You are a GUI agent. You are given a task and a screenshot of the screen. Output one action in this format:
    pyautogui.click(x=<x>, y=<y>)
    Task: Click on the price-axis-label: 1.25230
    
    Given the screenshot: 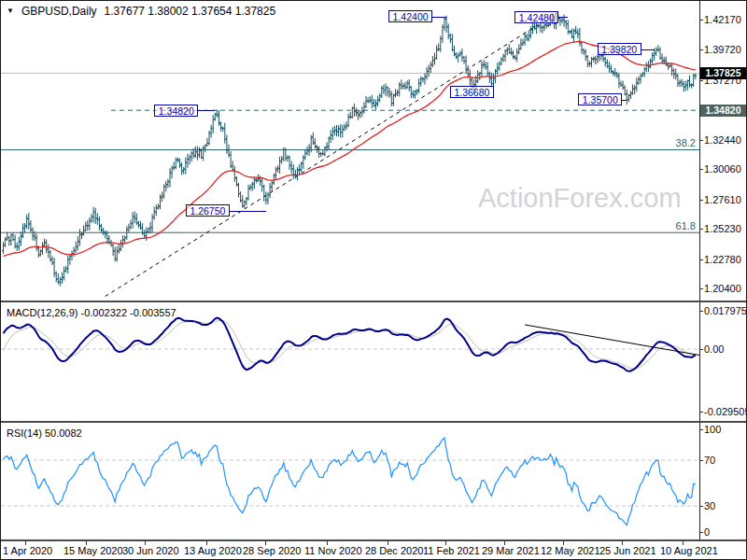 What is the action you would take?
    pyautogui.click(x=723, y=229)
    